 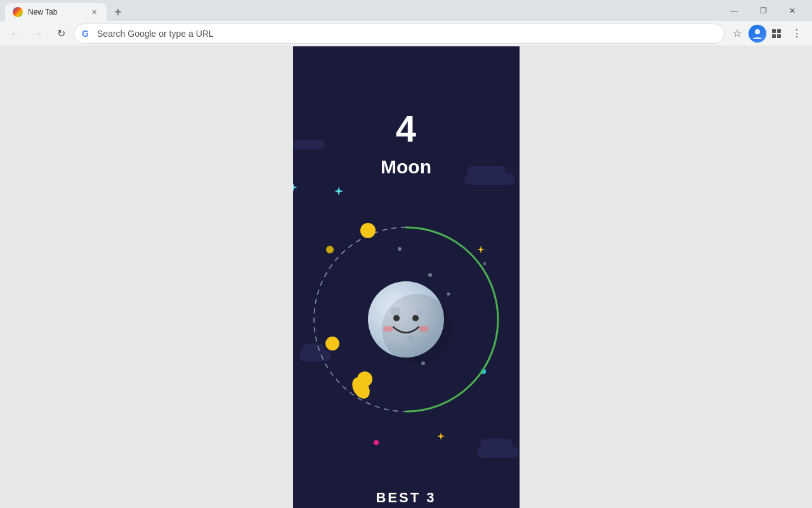 What do you see at coordinates (118, 12) in the screenshot?
I see `new-tab-button: +` at bounding box center [118, 12].